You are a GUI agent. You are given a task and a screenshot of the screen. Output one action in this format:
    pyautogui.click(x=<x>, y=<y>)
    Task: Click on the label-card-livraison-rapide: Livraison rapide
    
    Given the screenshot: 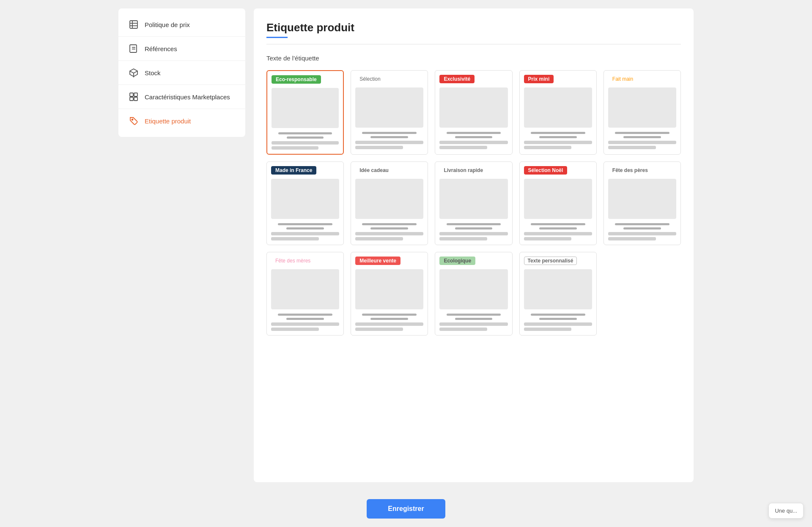 What is the action you would take?
    pyautogui.click(x=474, y=203)
    